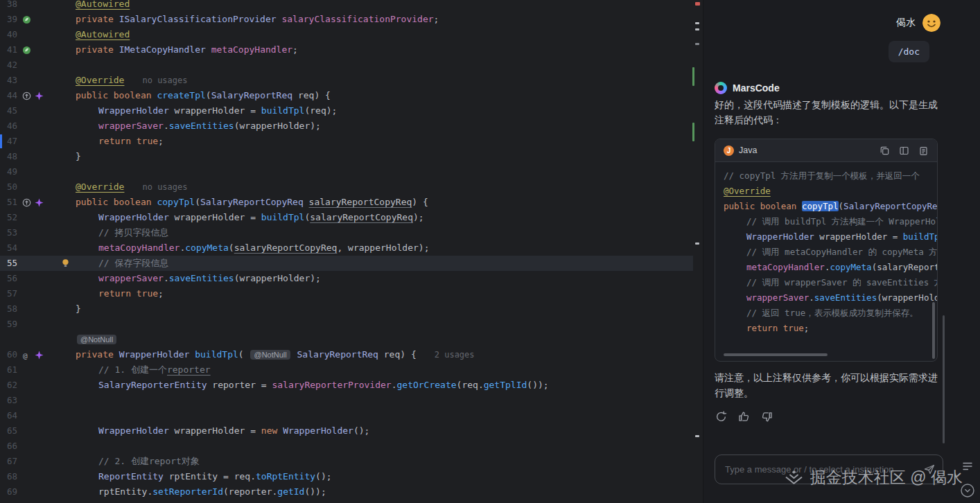 This screenshot has width=980, height=503. I want to click on code-line: 58}, so click(347, 309).